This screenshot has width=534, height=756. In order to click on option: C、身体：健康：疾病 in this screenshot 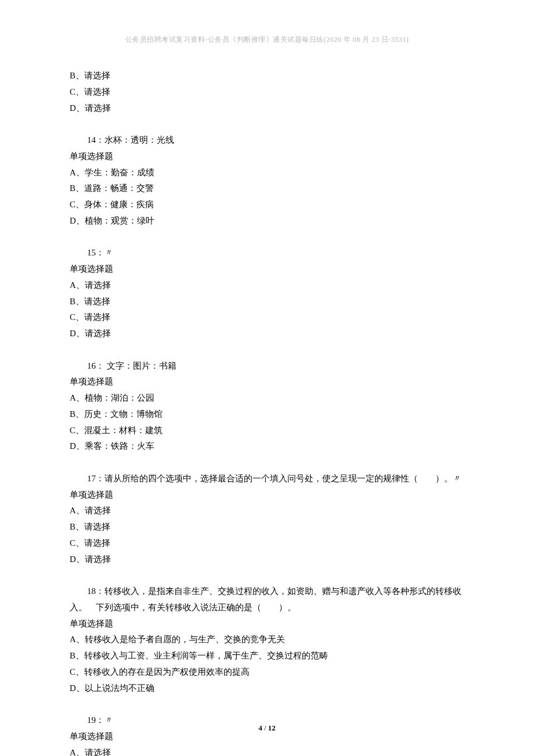, I will do `click(267, 205)`.